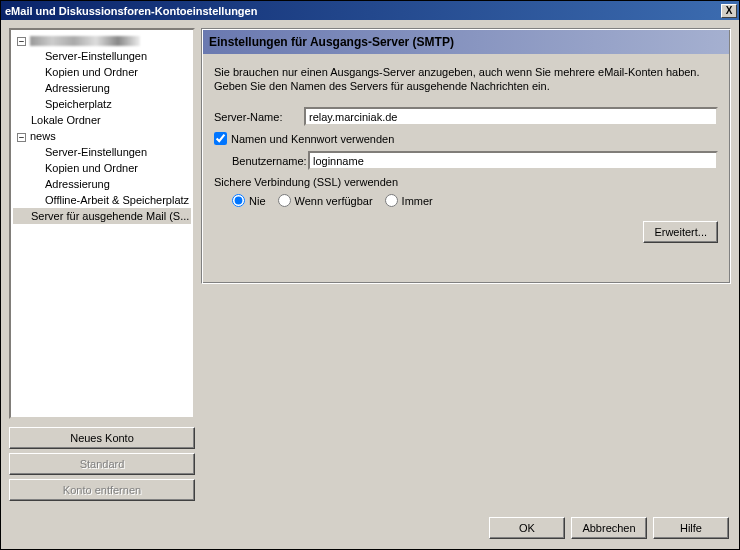 The height and width of the screenshot is (550, 740). I want to click on ssl-never-radio, so click(238, 200).